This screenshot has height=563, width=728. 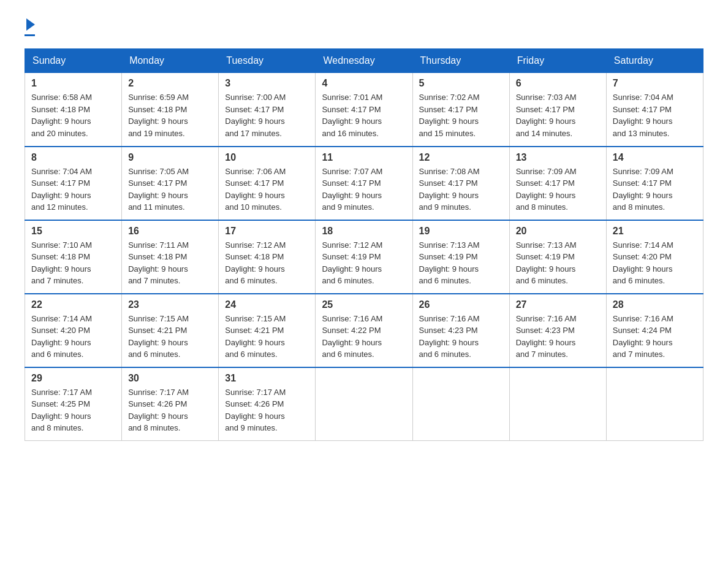 I want to click on calendar-cell: 27 Sunrise: 7:16 AM Sunset: 4:23 PM Dayl…, so click(x=558, y=331).